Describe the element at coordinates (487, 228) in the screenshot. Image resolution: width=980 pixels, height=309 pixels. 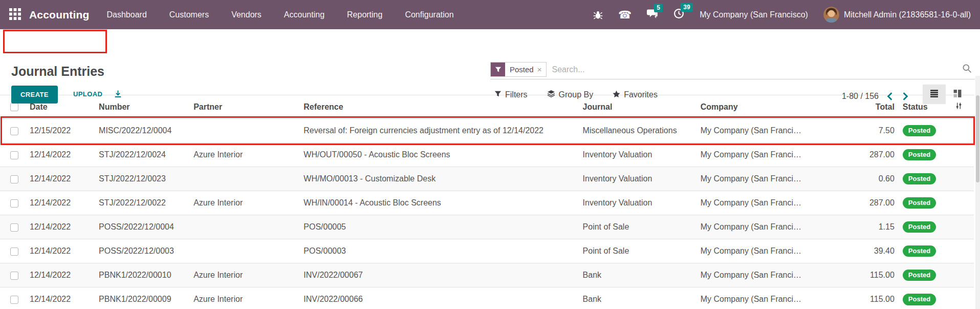
I see `table-row: 12/14/2022 POSS/2022/12/0004 POS/00005 P…` at that location.